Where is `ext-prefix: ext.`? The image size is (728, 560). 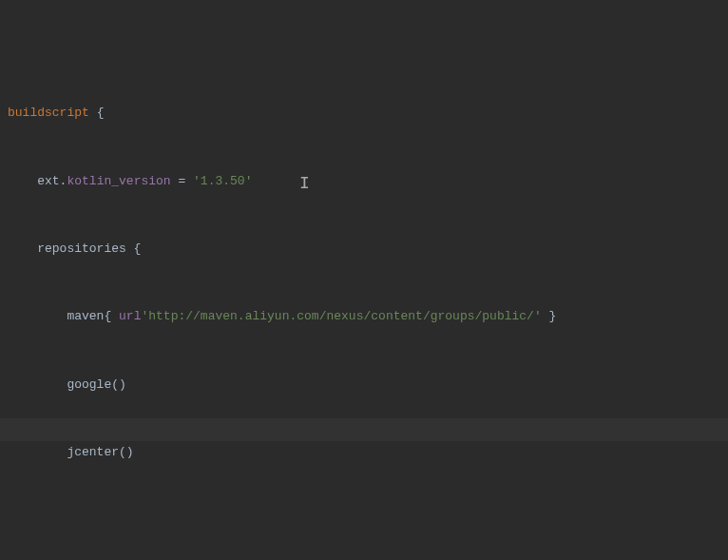
ext-prefix: ext. is located at coordinates (37, 181).